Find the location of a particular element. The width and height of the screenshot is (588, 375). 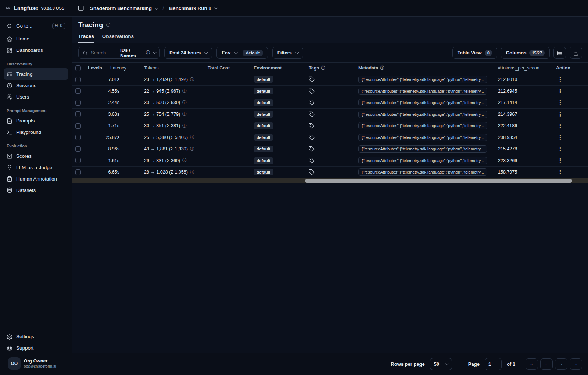

filters-button: Filters is located at coordinates (288, 53).